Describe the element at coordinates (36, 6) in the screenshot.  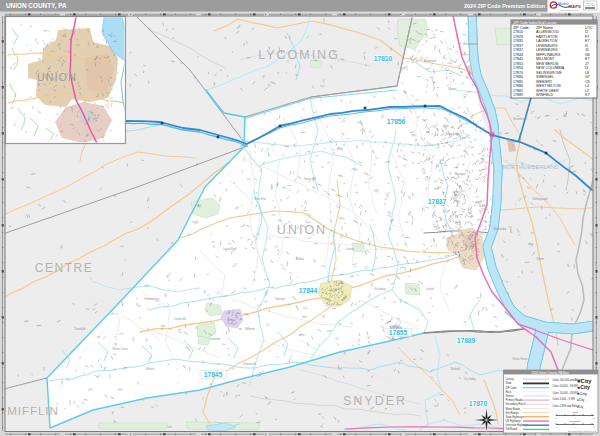
I see `svg-text: UNION COUNTY, PA` at that location.